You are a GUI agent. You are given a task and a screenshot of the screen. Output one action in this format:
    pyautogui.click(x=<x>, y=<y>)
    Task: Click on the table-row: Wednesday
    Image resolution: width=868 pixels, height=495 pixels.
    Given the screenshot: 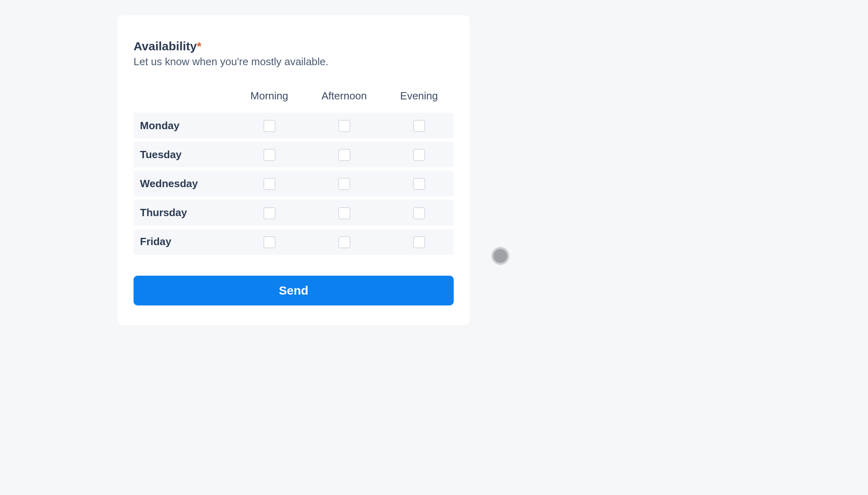 What is the action you would take?
    pyautogui.click(x=294, y=184)
    